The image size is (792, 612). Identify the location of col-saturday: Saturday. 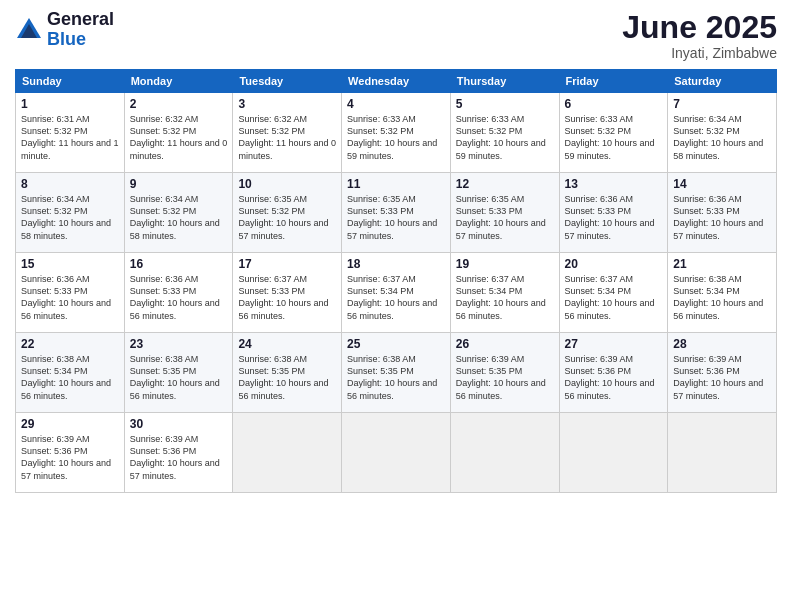
(722, 82).